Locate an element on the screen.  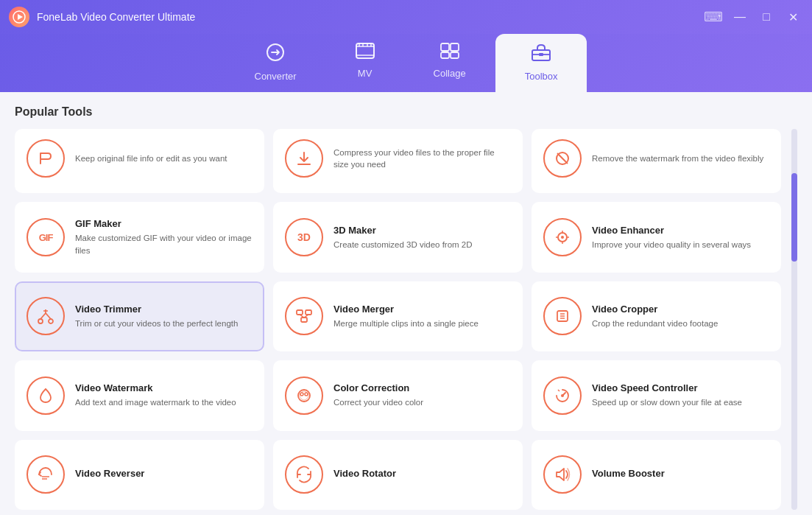
video-trimmer-info: Video Trimmer Trim or cut your videos to… is located at coordinates (163, 317).